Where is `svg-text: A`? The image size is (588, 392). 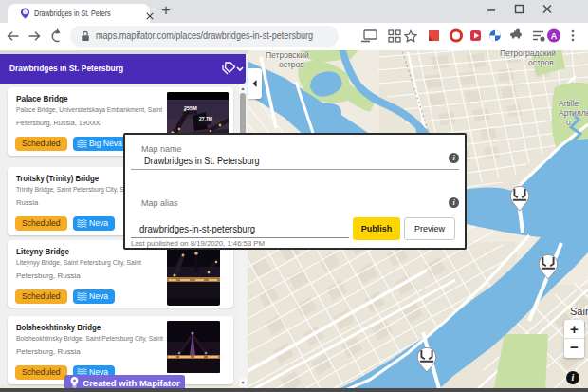
svg-text: A is located at coordinates (554, 36).